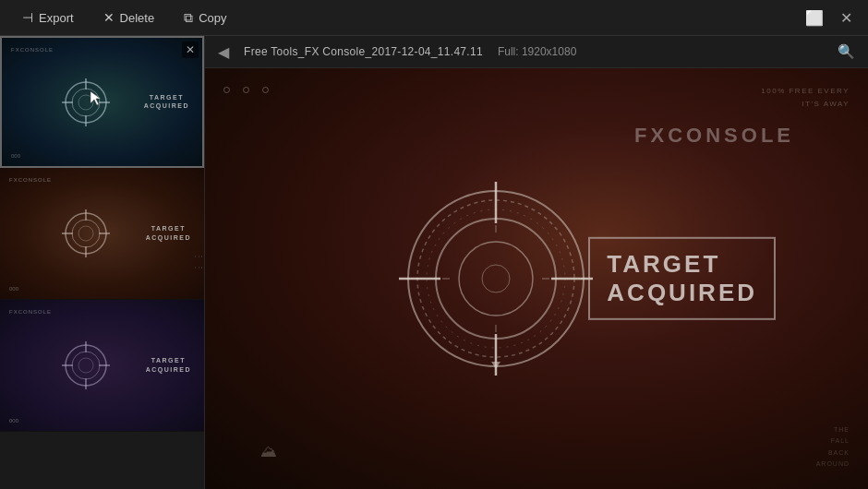 Image resolution: width=868 pixels, height=489 pixels. I want to click on thumbnail-canvas-1: FXCONSOLE, so click(102, 101).